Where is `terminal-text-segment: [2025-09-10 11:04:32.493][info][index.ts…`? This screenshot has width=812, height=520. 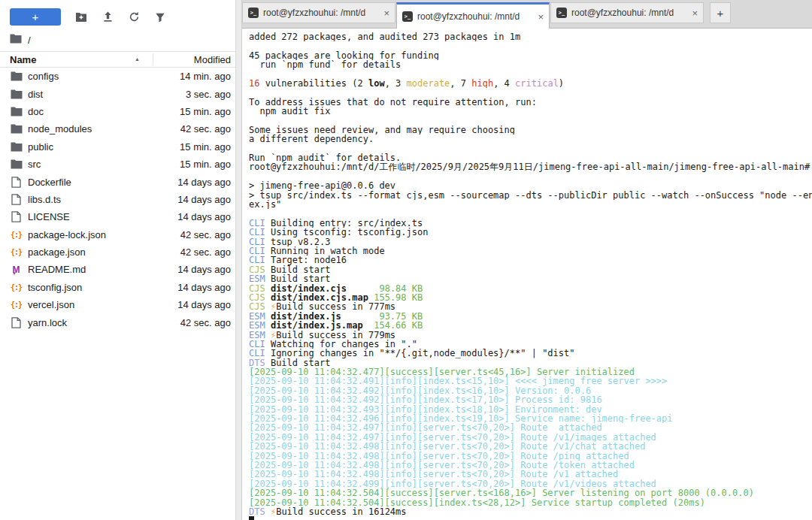
terminal-text-segment: [2025-09-10 11:04:32.493][info][index.ts… is located at coordinates (426, 410).